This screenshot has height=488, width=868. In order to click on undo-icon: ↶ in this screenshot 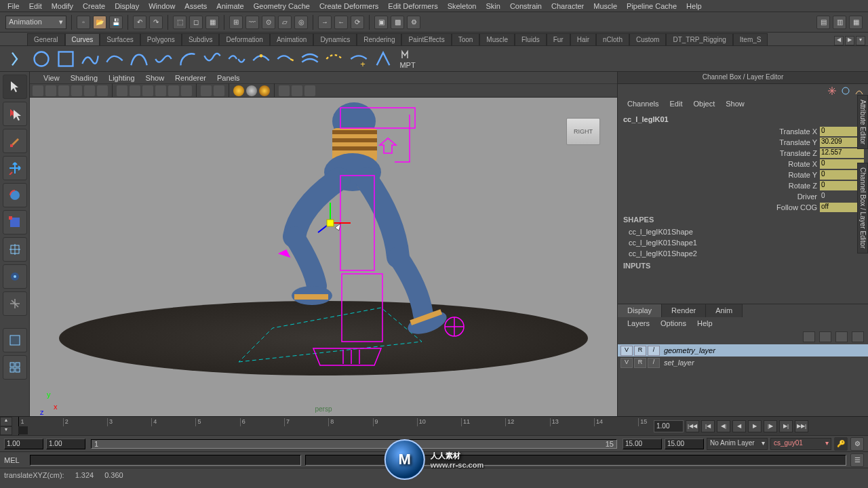, I will do `click(140, 22)`.